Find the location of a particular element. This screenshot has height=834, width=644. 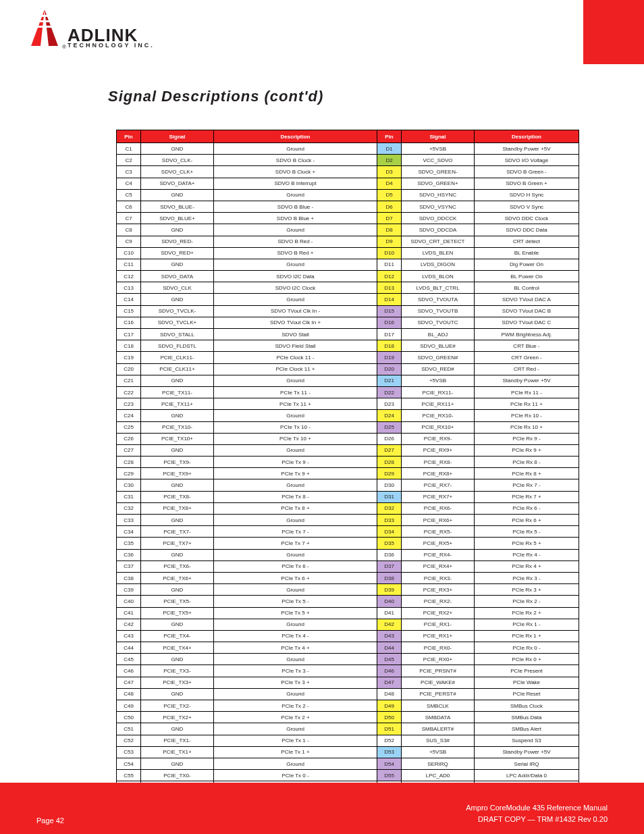

signal-l: SDVO_CLK- is located at coordinates (178, 161).